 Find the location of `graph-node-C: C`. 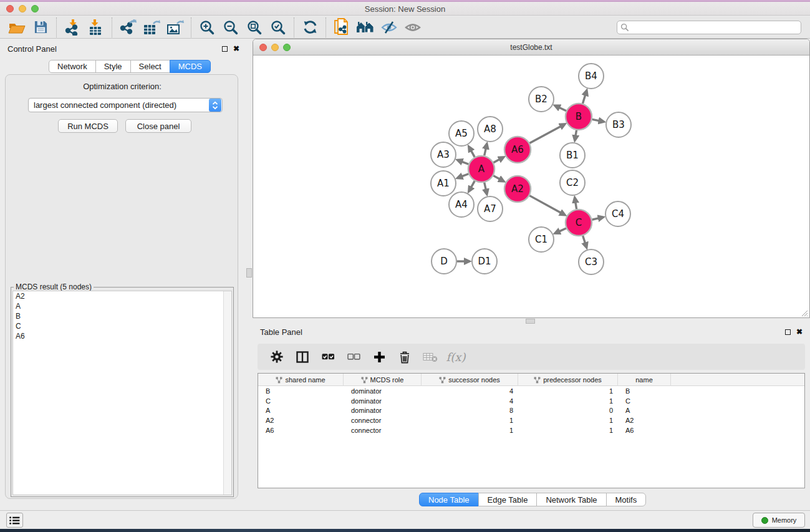

graph-node-C: C is located at coordinates (579, 223).